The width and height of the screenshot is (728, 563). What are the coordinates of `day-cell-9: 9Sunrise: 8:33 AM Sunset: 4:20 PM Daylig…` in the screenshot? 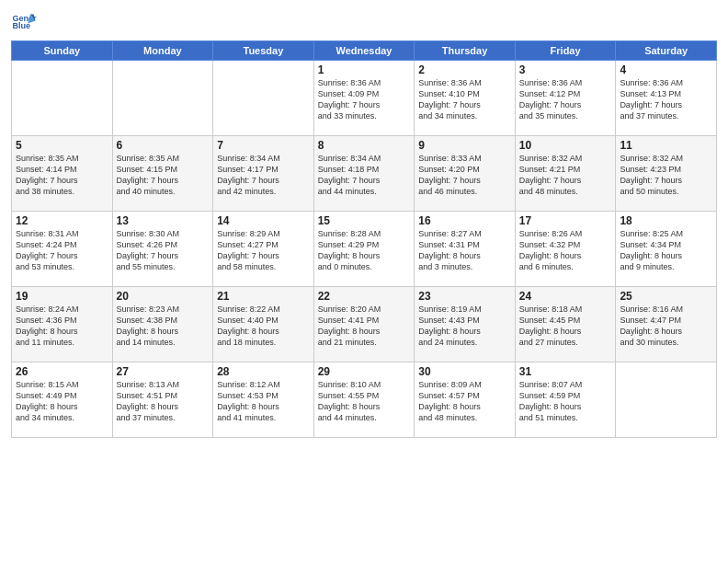 It's located at (465, 174).